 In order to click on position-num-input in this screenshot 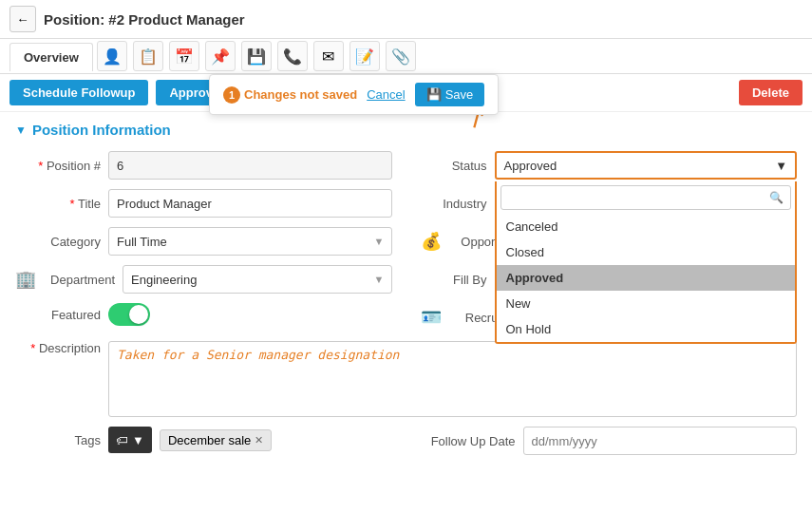, I will do `click(251, 165)`.